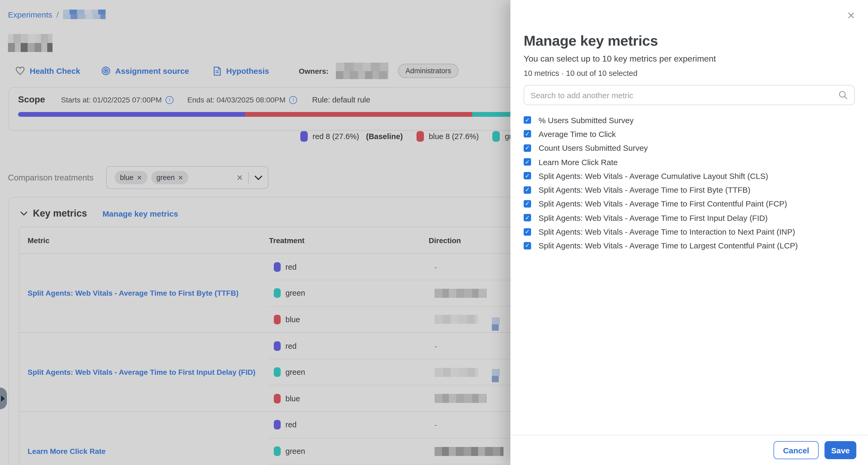 This screenshot has height=465, width=868. What do you see at coordinates (689, 450) in the screenshot?
I see `modal-footer: Cancel Save` at bounding box center [689, 450].